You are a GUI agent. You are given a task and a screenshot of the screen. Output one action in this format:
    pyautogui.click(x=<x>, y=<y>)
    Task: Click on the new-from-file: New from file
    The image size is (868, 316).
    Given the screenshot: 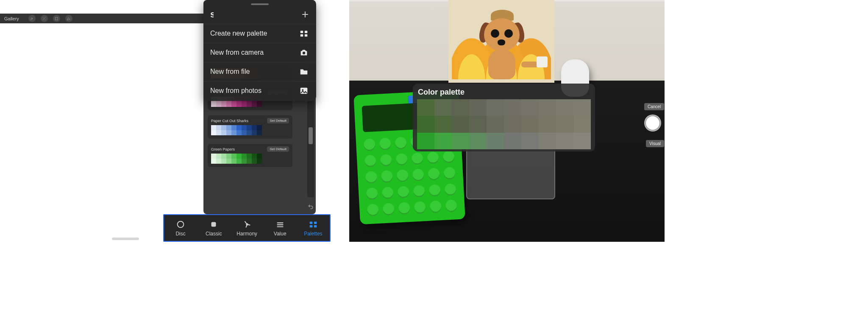 What is the action you would take?
    pyautogui.click(x=260, y=71)
    